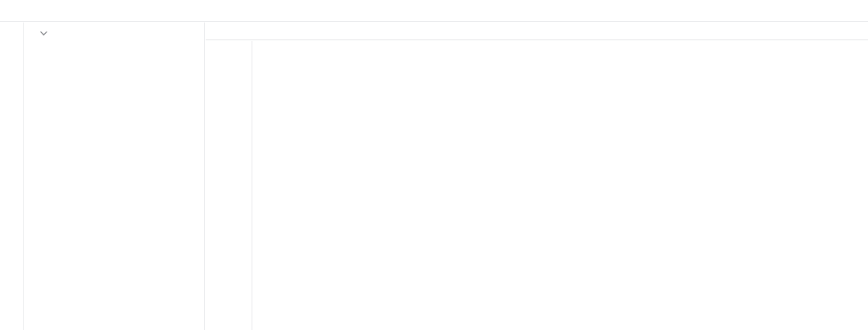 This screenshot has width=868, height=330. I want to click on tab-localdatetimetypehandler, so click(223, 31).